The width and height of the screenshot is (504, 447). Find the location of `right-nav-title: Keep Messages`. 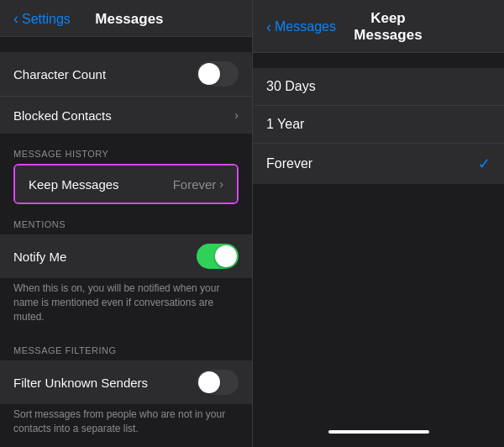

right-nav-title: Keep Messages is located at coordinates (388, 27).